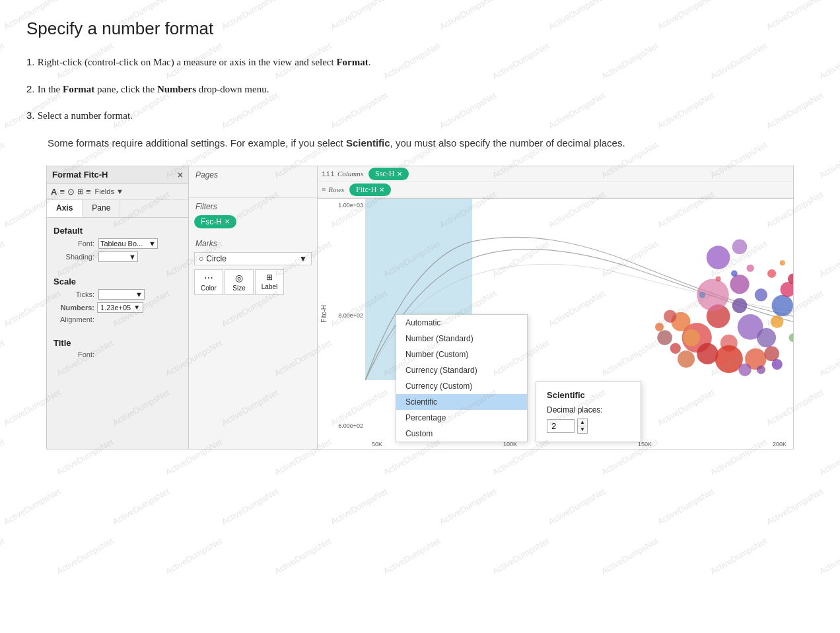 The width and height of the screenshot is (840, 633). I want to click on decimal-places-input, so click(561, 426).